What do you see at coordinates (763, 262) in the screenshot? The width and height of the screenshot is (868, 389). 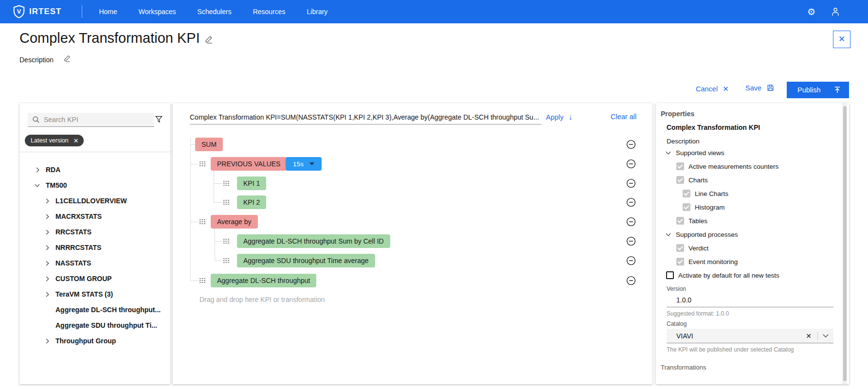 I see `checkbox-event-monitoring: Event monitoring` at bounding box center [763, 262].